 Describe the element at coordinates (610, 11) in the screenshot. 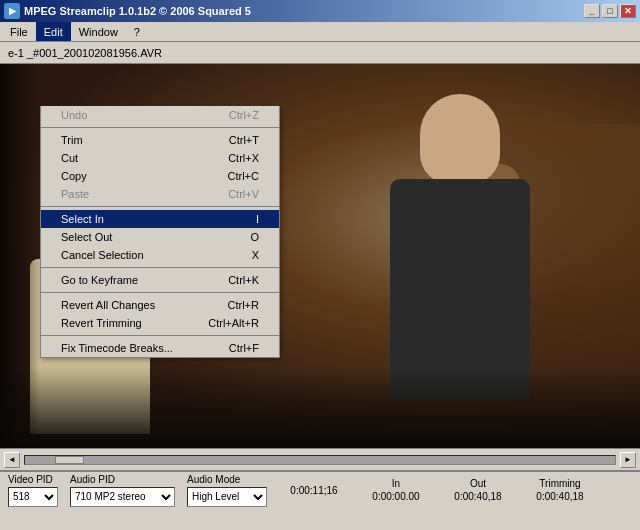

I see `maximize-button: □` at that location.